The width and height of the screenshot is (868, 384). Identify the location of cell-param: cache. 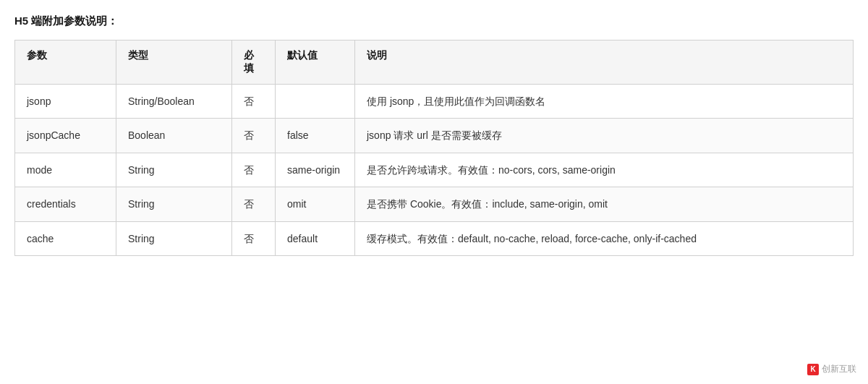
(66, 239).